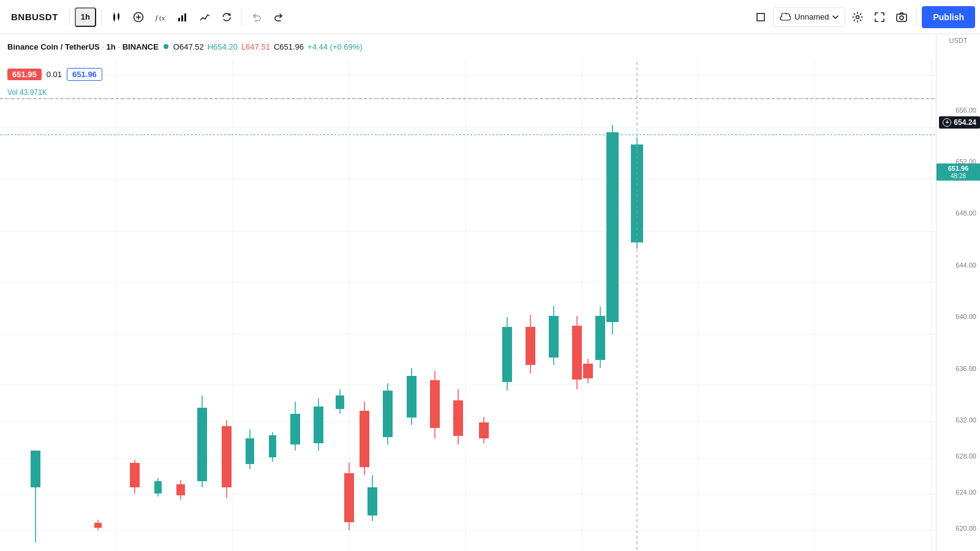  Describe the element at coordinates (812, 17) in the screenshot. I see `cloud-label: Unnamed` at that location.